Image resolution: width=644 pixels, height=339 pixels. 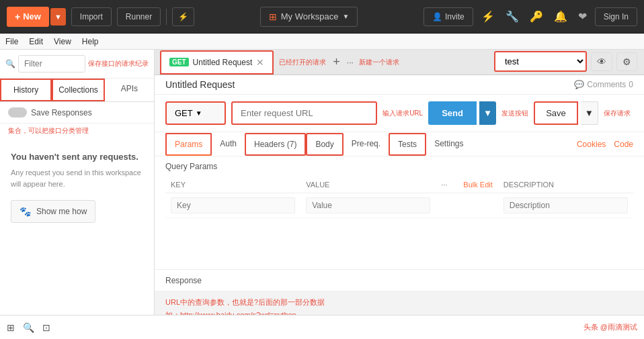 I want to click on save-dropdown-button: ▼, so click(x=590, y=113).